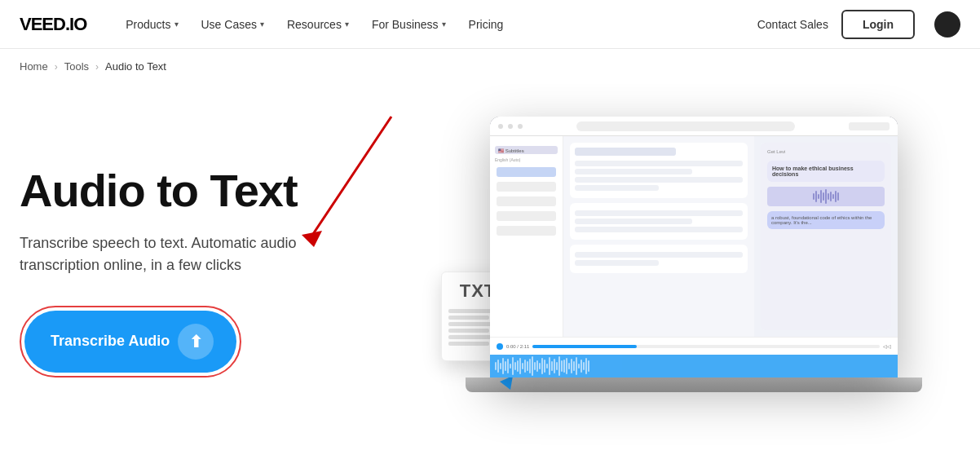 Image resolution: width=980 pixels, height=468 pixels. I want to click on panel-header, so click(625, 152).